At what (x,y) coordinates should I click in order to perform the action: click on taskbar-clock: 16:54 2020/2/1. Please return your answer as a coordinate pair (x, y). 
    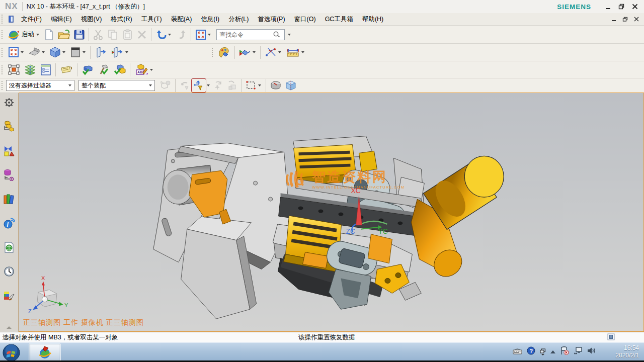
    Looking at the image, I should click on (618, 352).